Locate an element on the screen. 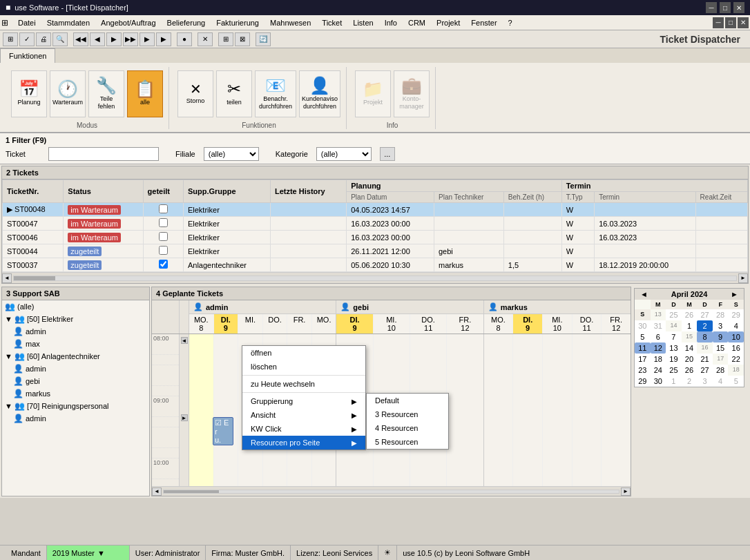 This screenshot has width=750, height=560. ctx-gruppierung: Gruppierung ▶ is located at coordinates (304, 401).